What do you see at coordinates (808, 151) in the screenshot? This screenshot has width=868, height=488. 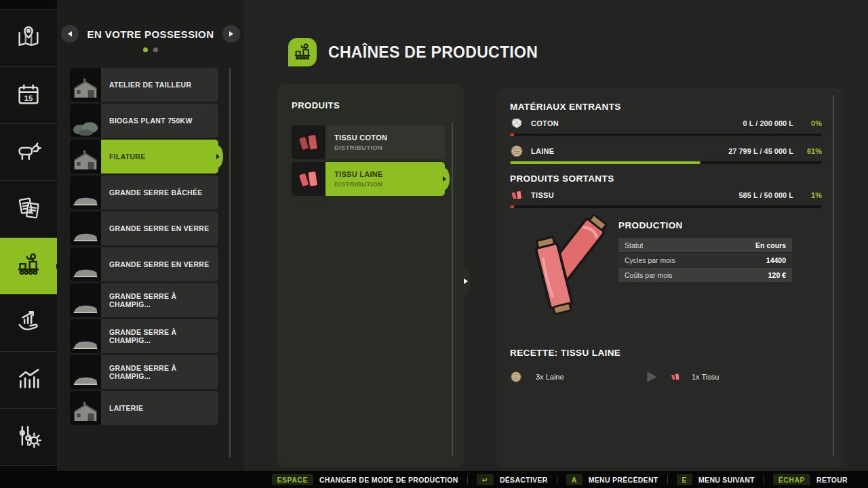 I see `material-percent: 61%` at bounding box center [808, 151].